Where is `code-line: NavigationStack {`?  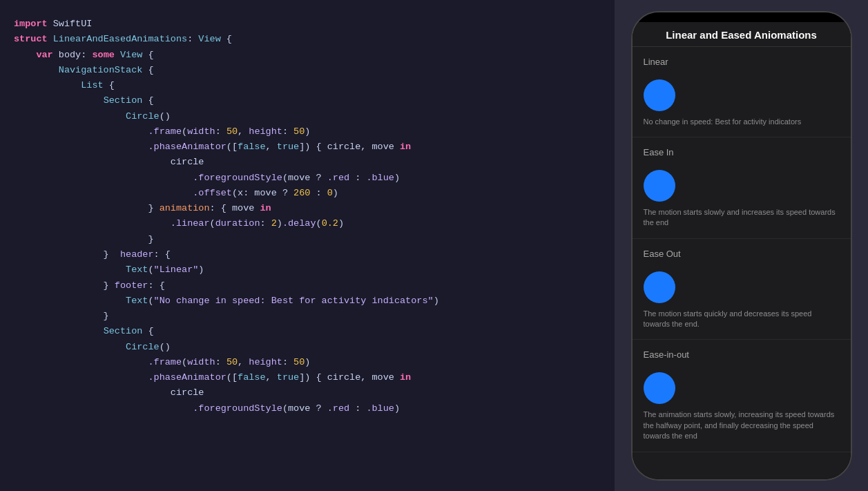
code-line: NavigationStack { is located at coordinates (307, 70).